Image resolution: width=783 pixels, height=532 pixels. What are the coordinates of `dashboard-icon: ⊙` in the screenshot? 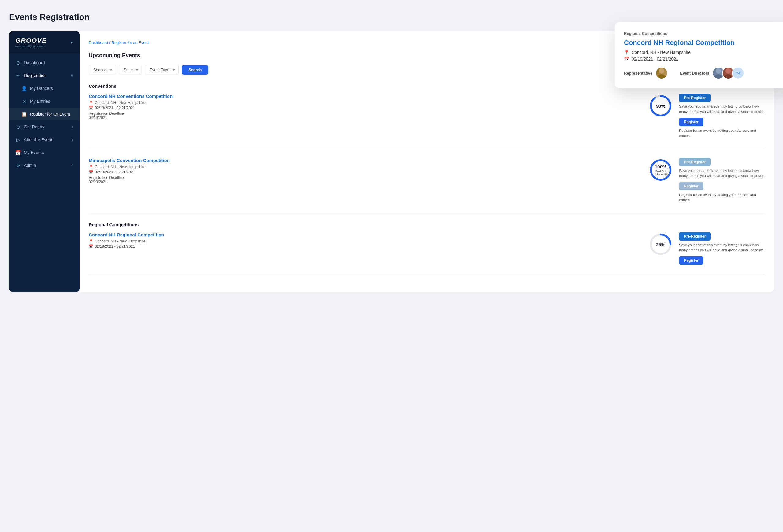 It's located at (18, 63).